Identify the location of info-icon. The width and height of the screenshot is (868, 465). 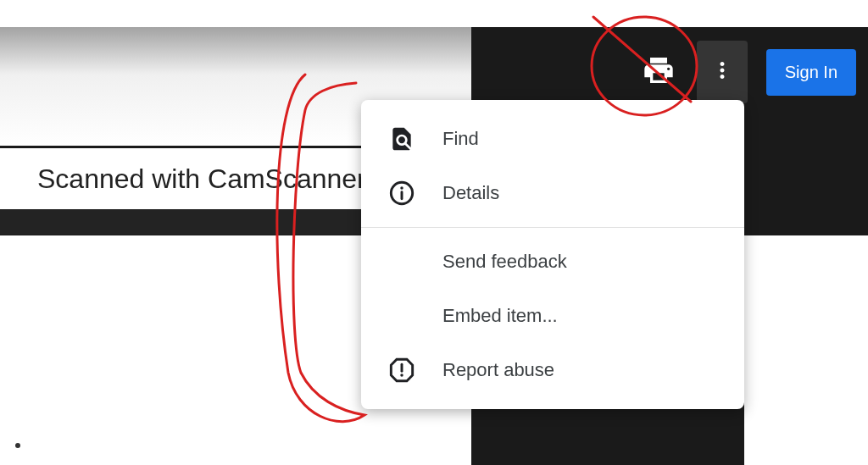
(402, 193).